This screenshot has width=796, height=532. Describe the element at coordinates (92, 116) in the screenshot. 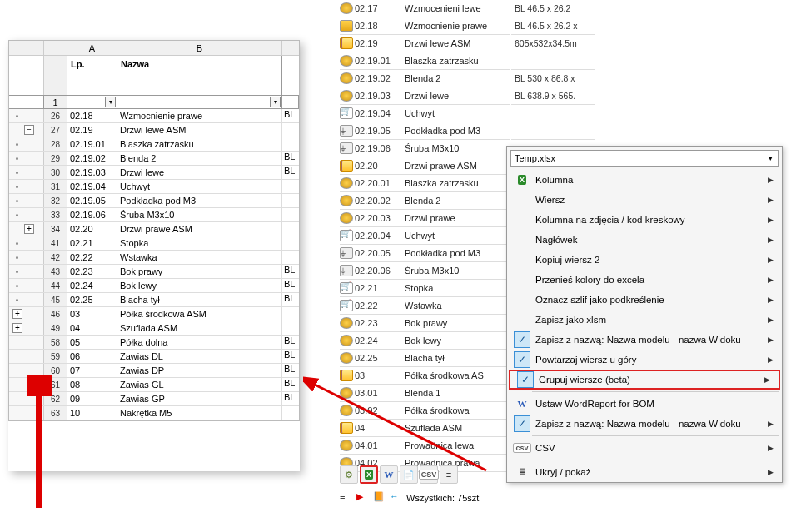

I see `cell-lp: 02.18` at that location.